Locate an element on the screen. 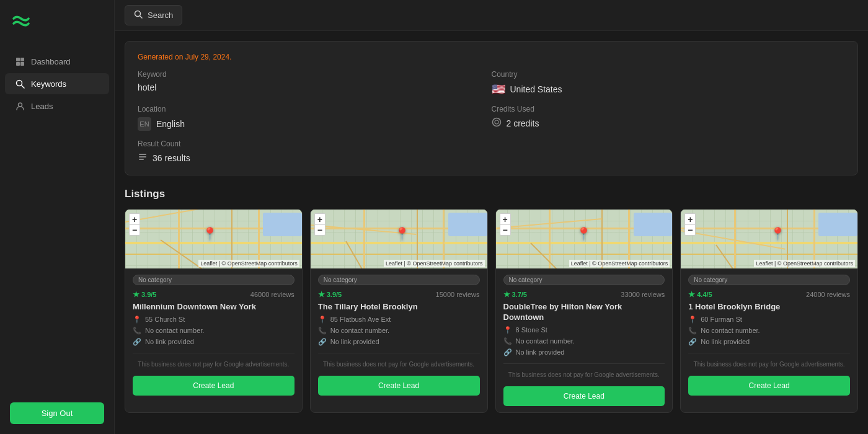 Image resolution: width=868 pixels, height=434 pixels. card-badge-3: No category is located at coordinates (584, 280).